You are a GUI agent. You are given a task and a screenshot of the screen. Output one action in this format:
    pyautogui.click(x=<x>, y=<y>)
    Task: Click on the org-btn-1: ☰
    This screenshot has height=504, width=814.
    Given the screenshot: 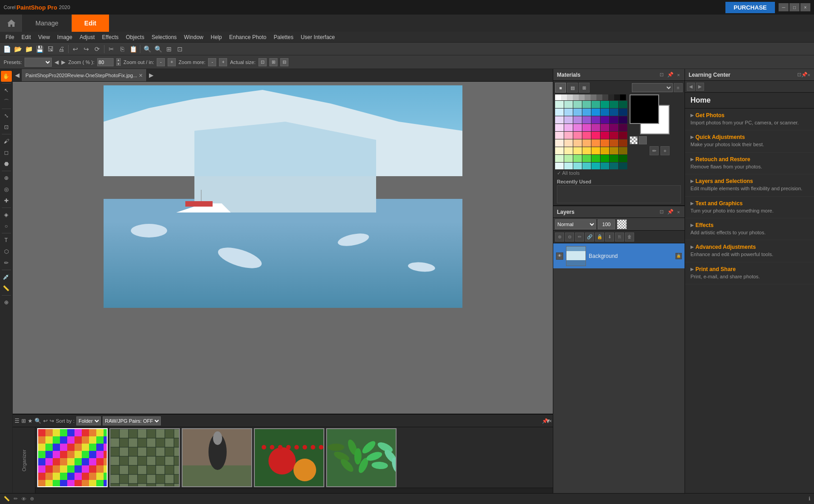 What is the action you would take?
    pyautogui.click(x=17, y=421)
    